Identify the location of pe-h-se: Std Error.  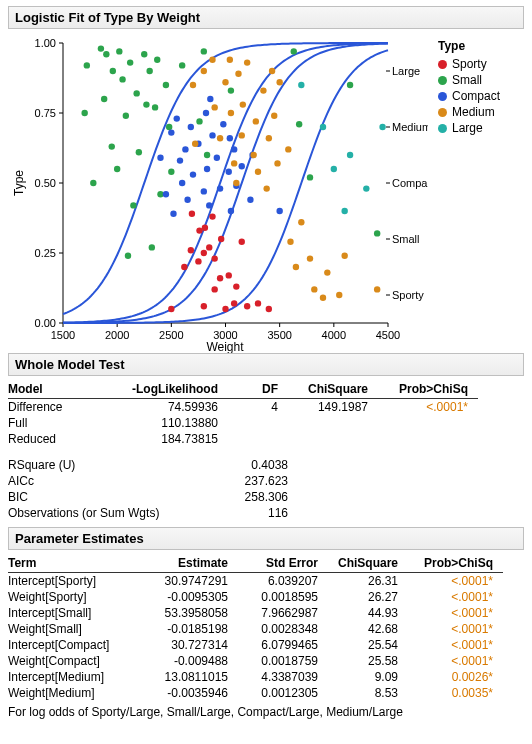
(283, 564).